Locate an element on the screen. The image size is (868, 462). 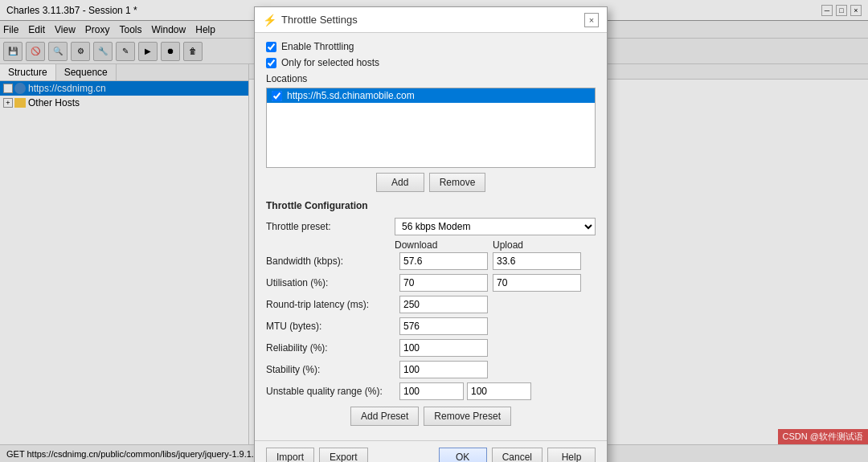
unstable-quality-max-input is located at coordinates (499, 391).